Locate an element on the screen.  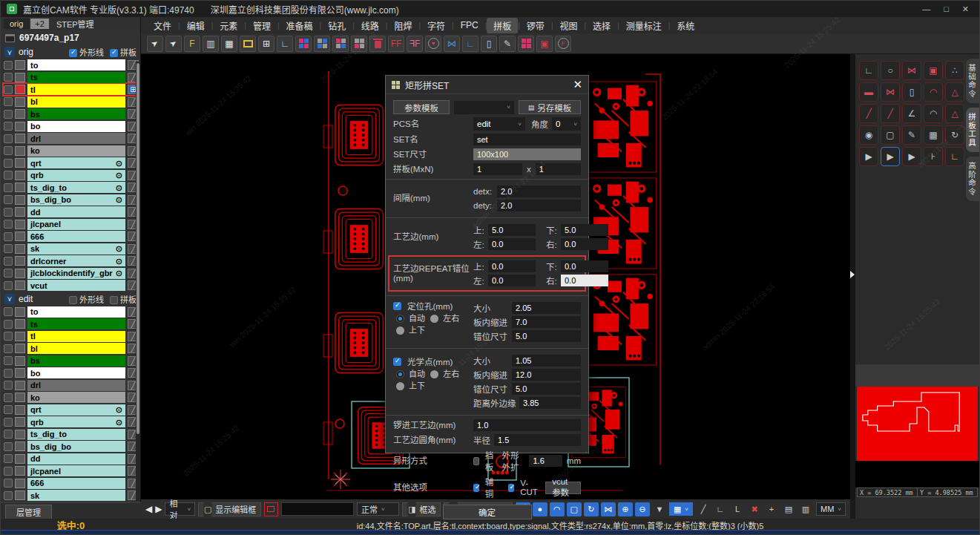
sidebar-scrollbar is located at coordinates (138, 281).